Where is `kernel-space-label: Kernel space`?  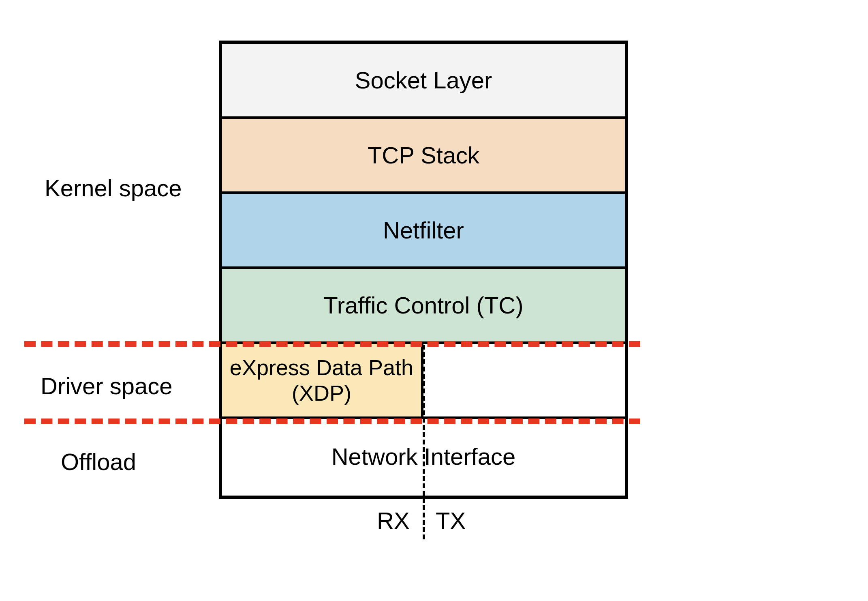 kernel-space-label: Kernel space is located at coordinates (113, 188).